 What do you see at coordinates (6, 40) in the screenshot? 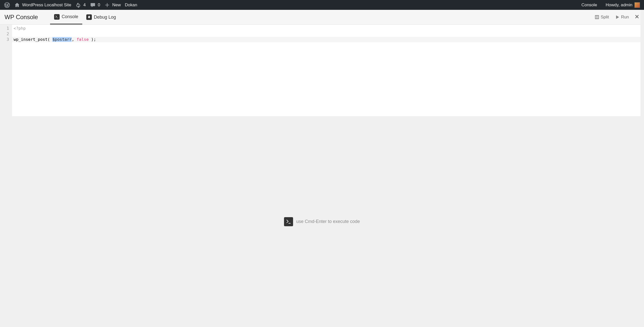
I see `line-number: 3` at bounding box center [6, 40].